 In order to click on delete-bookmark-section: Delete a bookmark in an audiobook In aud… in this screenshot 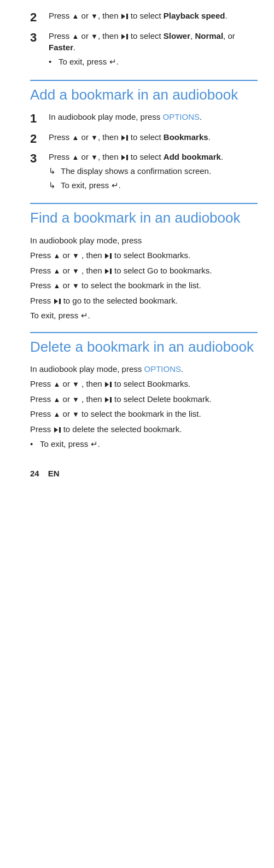, I will do `click(144, 394)`.